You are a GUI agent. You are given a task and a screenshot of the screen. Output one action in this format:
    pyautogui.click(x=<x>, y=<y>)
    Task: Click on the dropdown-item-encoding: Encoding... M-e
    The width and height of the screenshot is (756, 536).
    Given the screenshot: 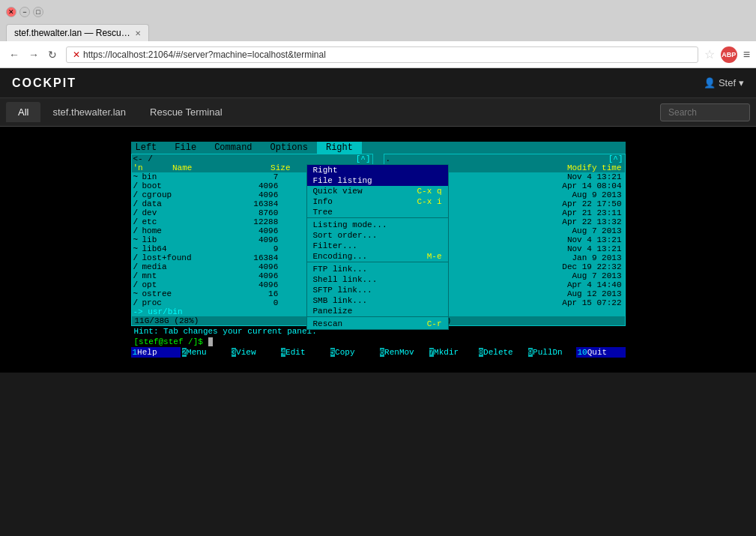 What is the action you would take?
    pyautogui.click(x=378, y=256)
    